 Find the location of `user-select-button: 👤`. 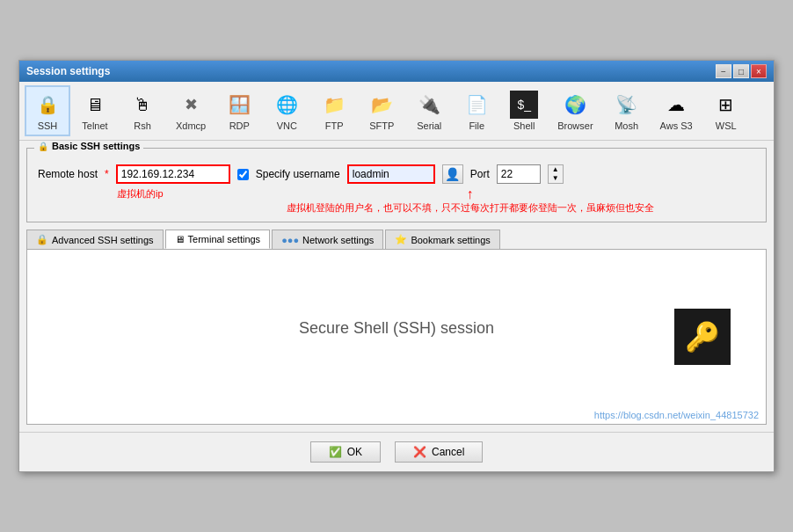

user-select-button: 👤 is located at coordinates (453, 174).